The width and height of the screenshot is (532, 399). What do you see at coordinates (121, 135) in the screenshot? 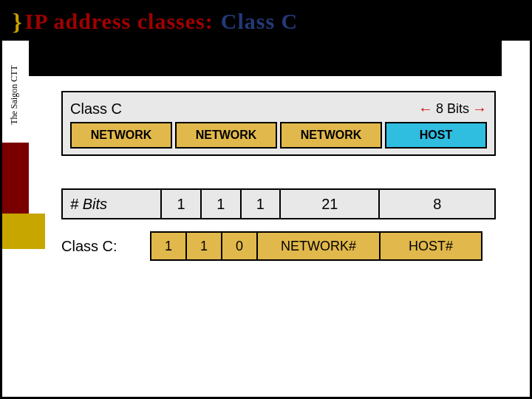
I see `octet-1: NETWORK` at bounding box center [121, 135].